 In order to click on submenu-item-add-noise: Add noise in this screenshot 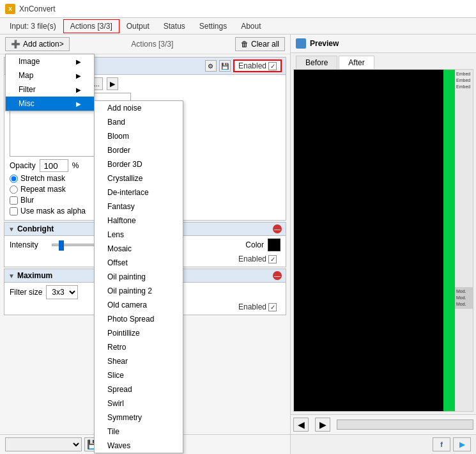, I will do `click(139, 108)`.